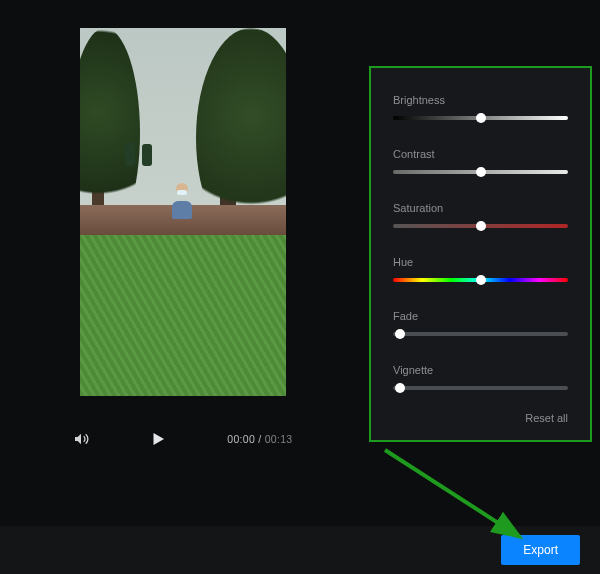 The height and width of the screenshot is (574, 600). I want to click on bottom-toolbar: Export, so click(300, 550).